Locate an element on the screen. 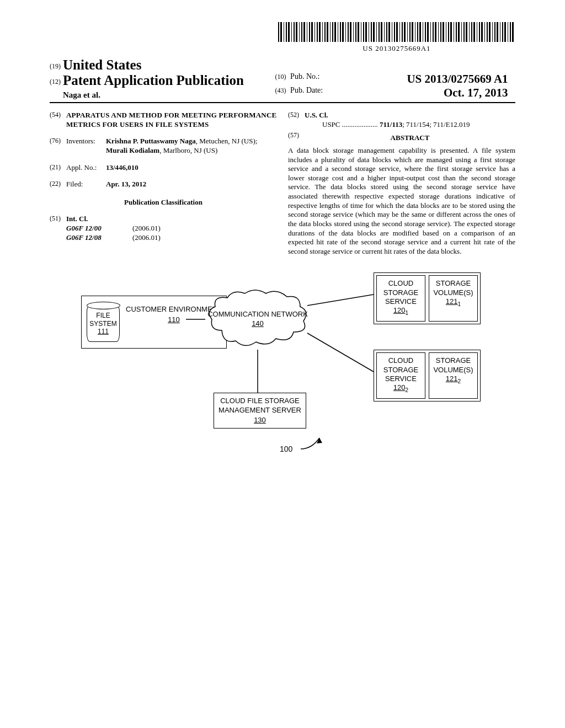  right-column: (52) U.S. Cl. USPC .................... … is located at coordinates (402, 183).